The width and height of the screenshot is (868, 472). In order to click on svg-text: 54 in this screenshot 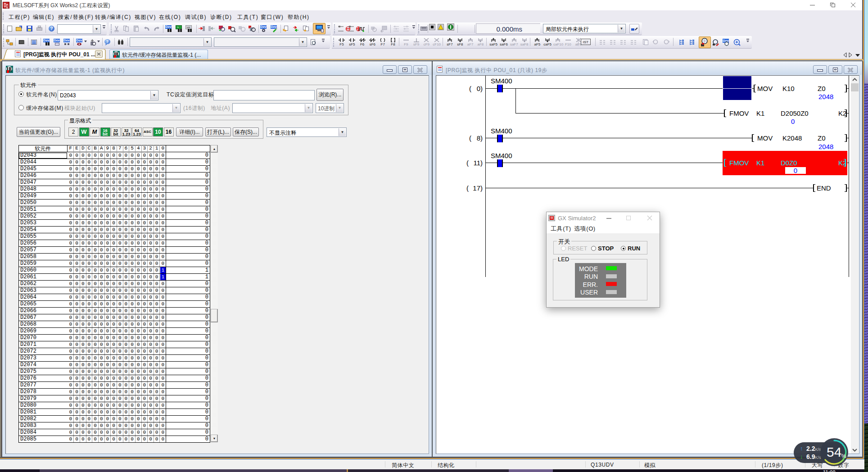, I will do `click(834, 452)`.